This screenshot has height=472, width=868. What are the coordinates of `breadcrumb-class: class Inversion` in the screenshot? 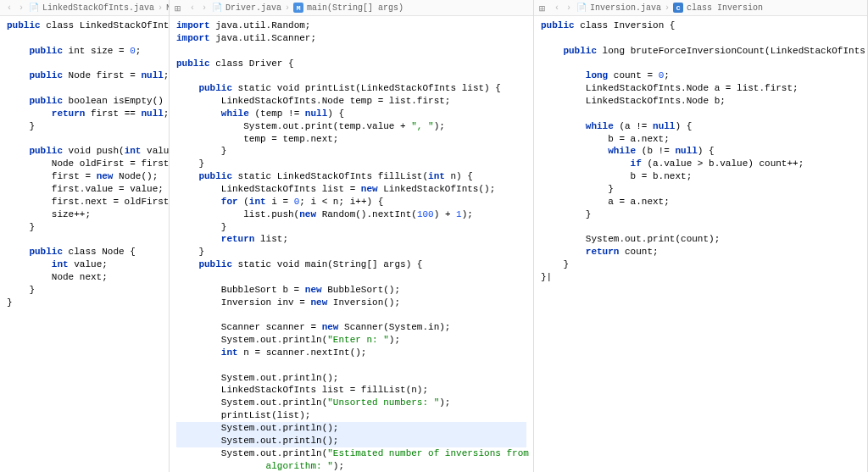 It's located at (725, 8).